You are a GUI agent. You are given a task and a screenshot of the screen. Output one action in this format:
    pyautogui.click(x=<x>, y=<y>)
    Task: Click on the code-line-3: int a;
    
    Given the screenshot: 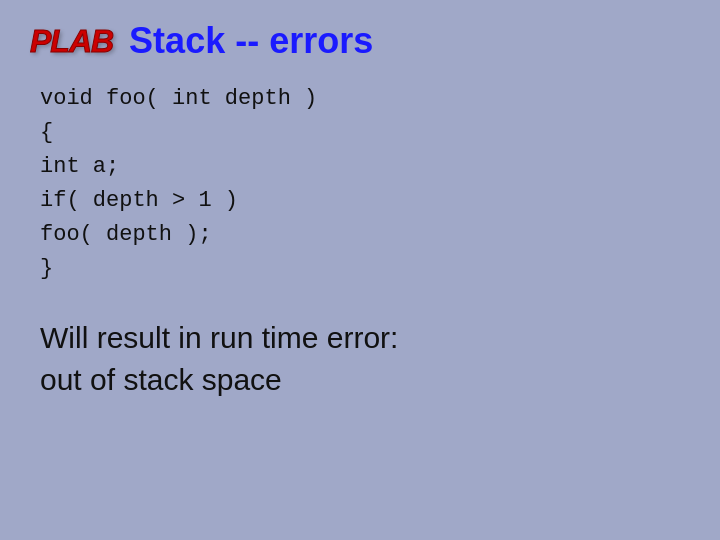 What is the action you would take?
    pyautogui.click(x=365, y=167)
    